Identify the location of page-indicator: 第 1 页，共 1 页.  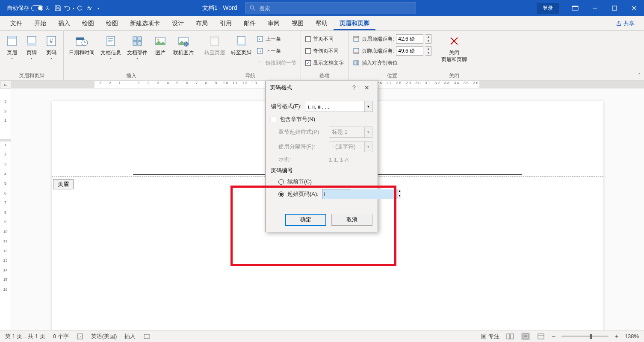
(25, 336).